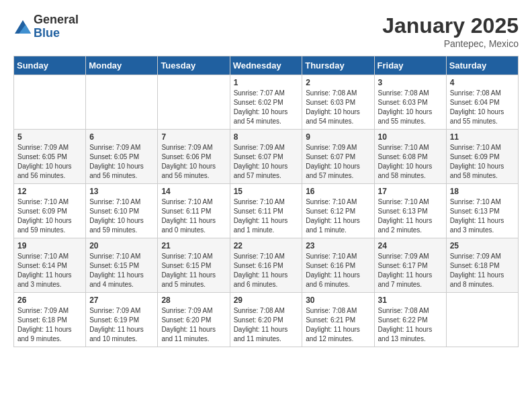 This screenshot has height=411, width=532. Describe the element at coordinates (339, 211) in the screenshot. I see `calendar-cell: 16Sunrise: 7:10 AM Sunset: 6:12 PM Dayli…` at that location.